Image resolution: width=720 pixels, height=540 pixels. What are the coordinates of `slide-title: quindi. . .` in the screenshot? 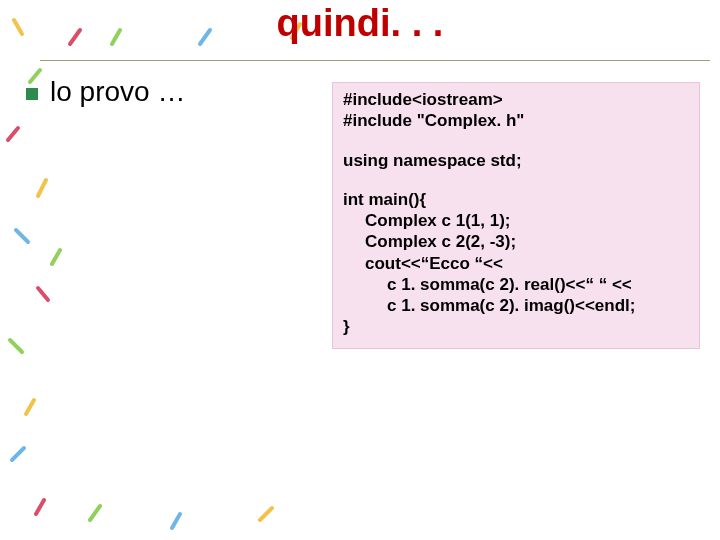 It's located at (360, 24).